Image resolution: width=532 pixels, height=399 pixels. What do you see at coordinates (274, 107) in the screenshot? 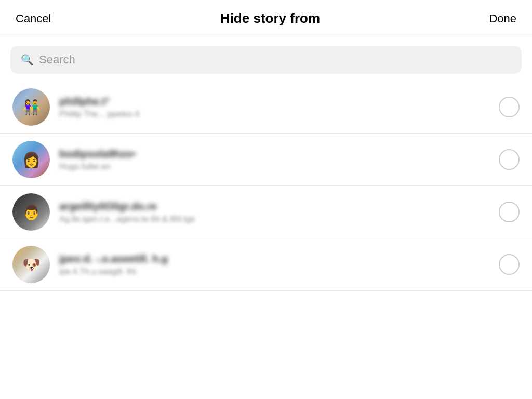
I see `item-info: phillphe.t°Phillip The... ppetes-4` at bounding box center [274, 107].